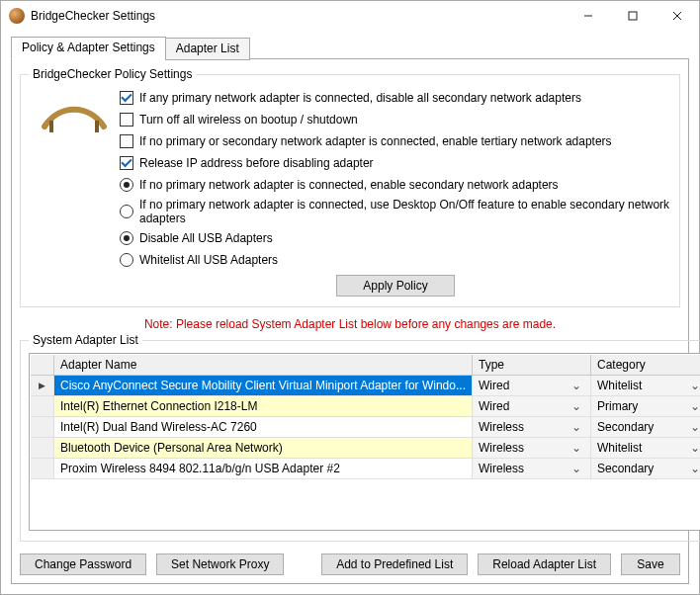 The width and height of the screenshot is (700, 595). Describe the element at coordinates (127, 212) in the screenshot. I see `radio-desktop-onoff` at that location.